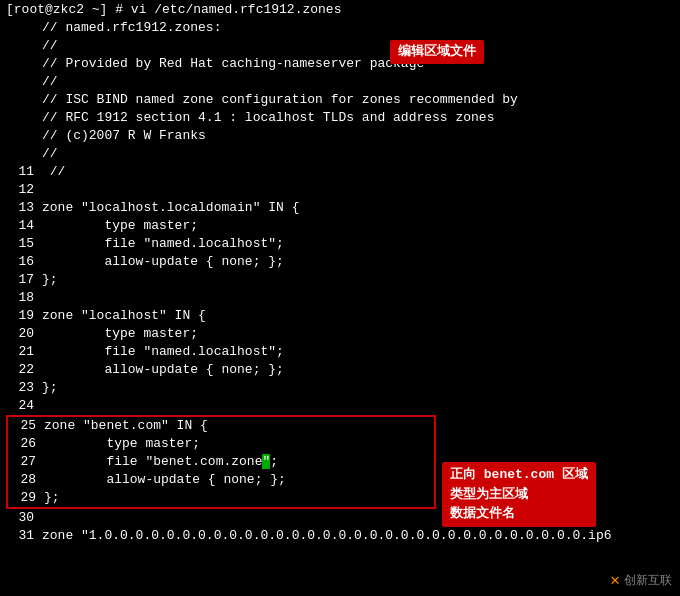 This screenshot has width=680, height=596. Describe the element at coordinates (519, 494) in the screenshot. I see `annotation-zone-info: 正向 benet.com 区域类型为主区域数据文件名` at that location.